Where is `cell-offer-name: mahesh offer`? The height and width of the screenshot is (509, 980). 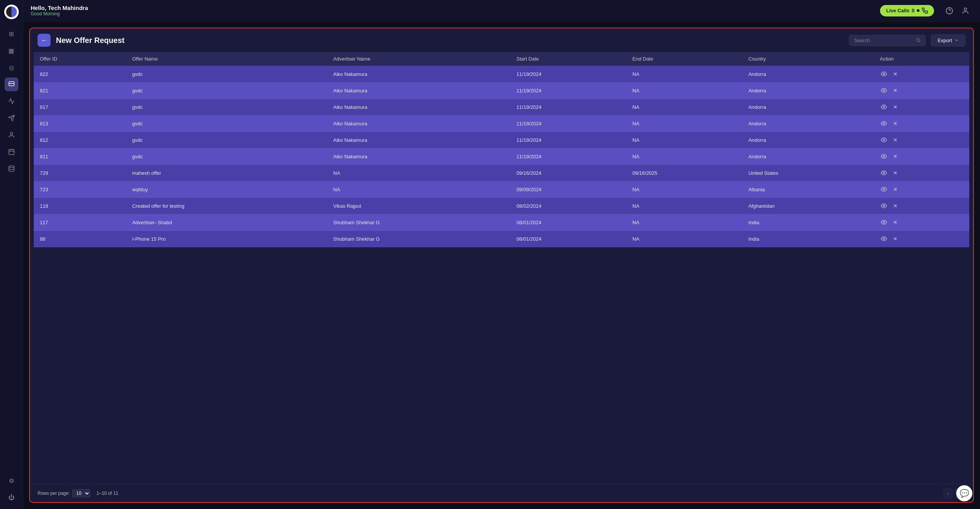 cell-offer-name: mahesh offer is located at coordinates (227, 173).